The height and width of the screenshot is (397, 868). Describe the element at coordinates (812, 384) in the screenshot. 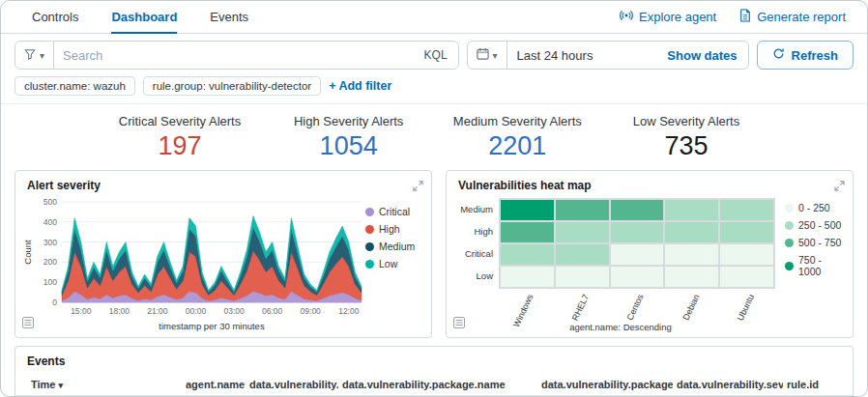

I see `events-column-rule-id: rule.id` at that location.